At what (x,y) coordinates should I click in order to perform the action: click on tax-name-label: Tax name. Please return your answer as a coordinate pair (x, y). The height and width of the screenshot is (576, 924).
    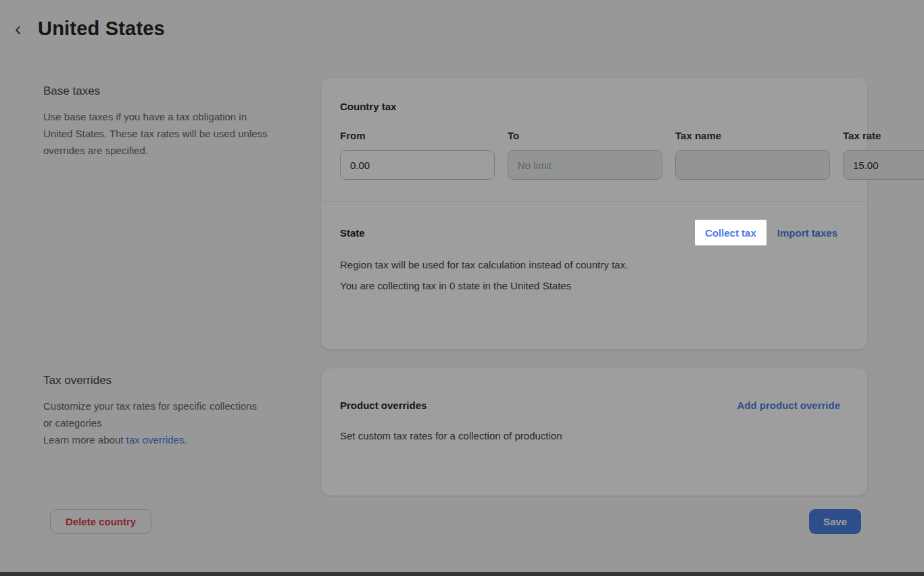
    Looking at the image, I should click on (753, 135).